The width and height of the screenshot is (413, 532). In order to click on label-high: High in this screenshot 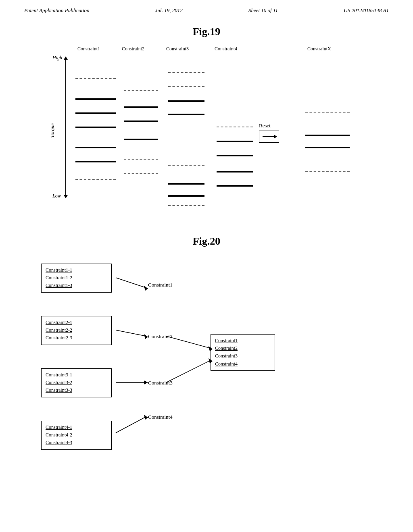, I will do `click(57, 58)`.